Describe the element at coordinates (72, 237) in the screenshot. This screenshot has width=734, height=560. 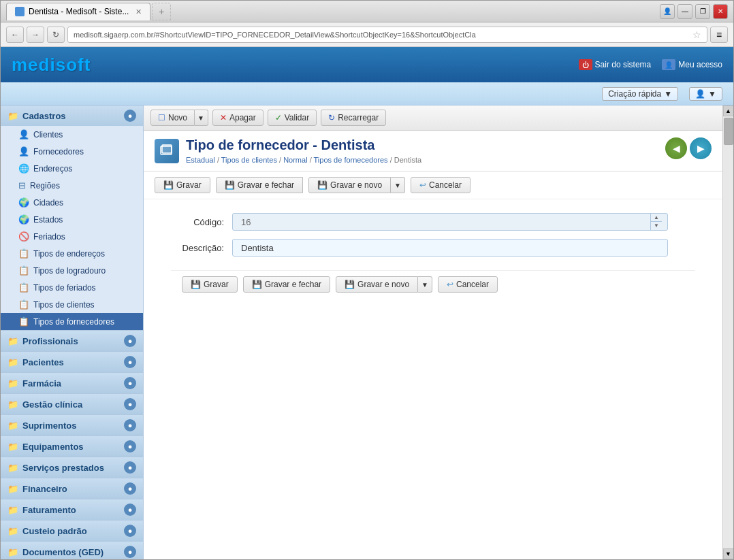
I see `sidebar-item-feriados: 🚫 Feriados` at that location.